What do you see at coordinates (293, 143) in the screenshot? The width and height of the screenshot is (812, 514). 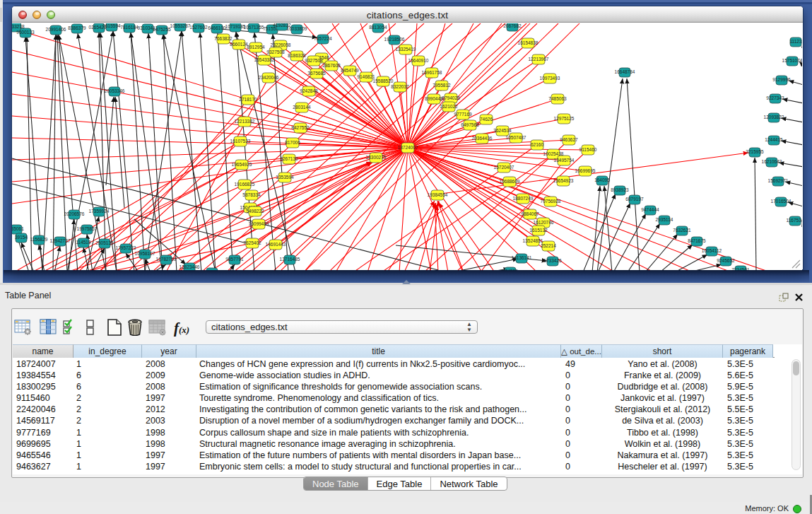 I see `svg-text: 817006` at bounding box center [293, 143].